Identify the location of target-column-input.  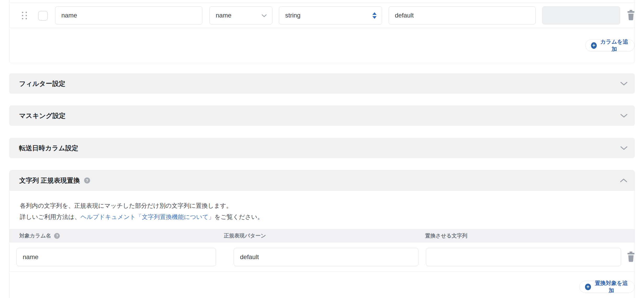
(116, 257).